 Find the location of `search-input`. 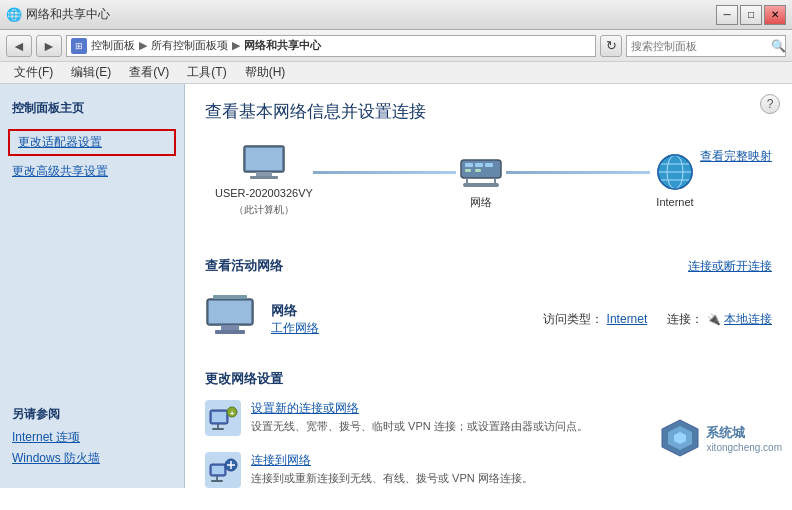

search-input is located at coordinates (700, 46).